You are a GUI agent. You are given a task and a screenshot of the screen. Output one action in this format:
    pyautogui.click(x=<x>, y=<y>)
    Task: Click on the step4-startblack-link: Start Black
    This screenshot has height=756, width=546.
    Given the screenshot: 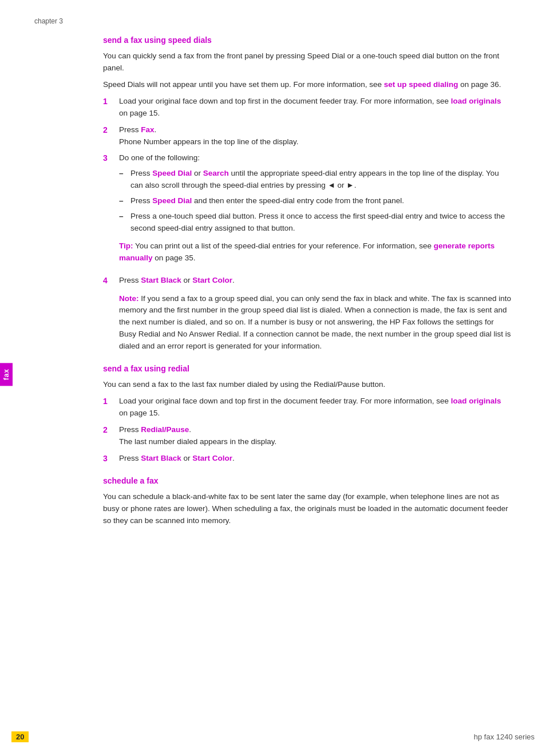 What is the action you would take?
    pyautogui.click(x=161, y=280)
    